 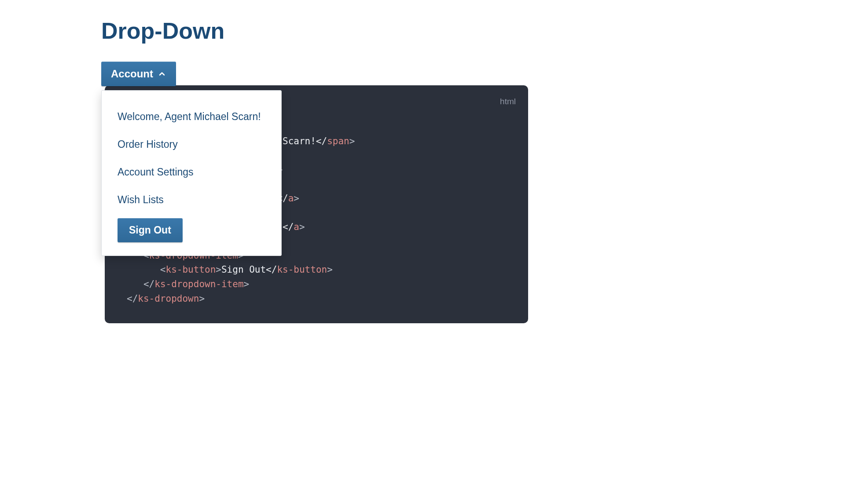 What do you see at coordinates (139, 74) in the screenshot?
I see `account-dropdown-toggle: Account` at bounding box center [139, 74].